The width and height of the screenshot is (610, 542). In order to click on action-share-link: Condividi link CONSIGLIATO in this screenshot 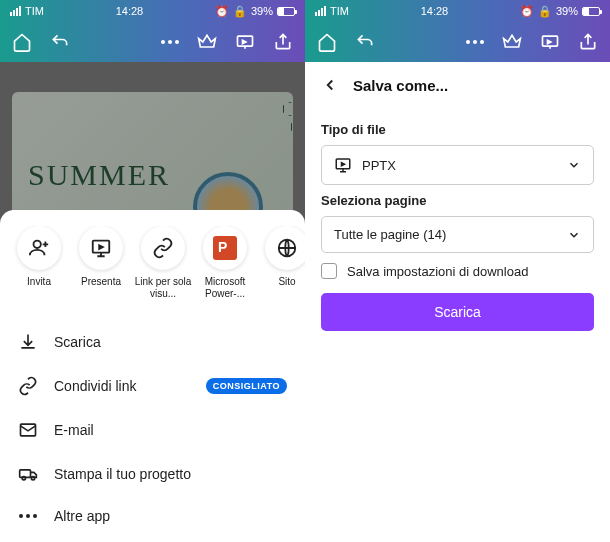, I will do `click(152, 386)`.